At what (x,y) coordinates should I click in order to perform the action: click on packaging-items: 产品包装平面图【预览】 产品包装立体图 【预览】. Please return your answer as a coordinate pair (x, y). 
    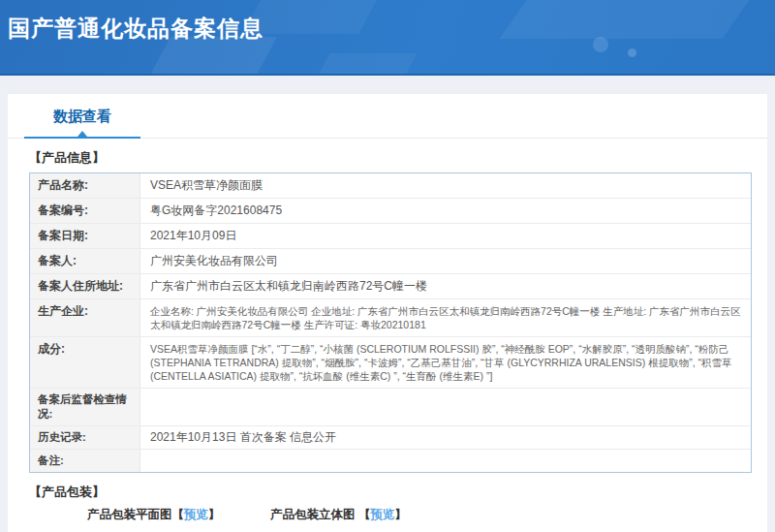
    Looking at the image, I should click on (427, 516).